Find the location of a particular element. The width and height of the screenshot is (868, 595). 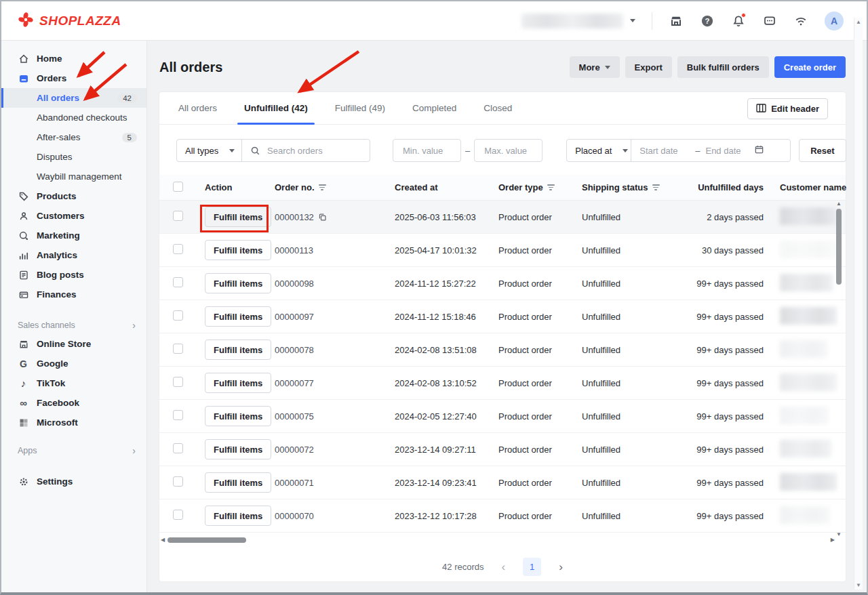

page-scroll-down-arrow: ▼ is located at coordinates (859, 586).